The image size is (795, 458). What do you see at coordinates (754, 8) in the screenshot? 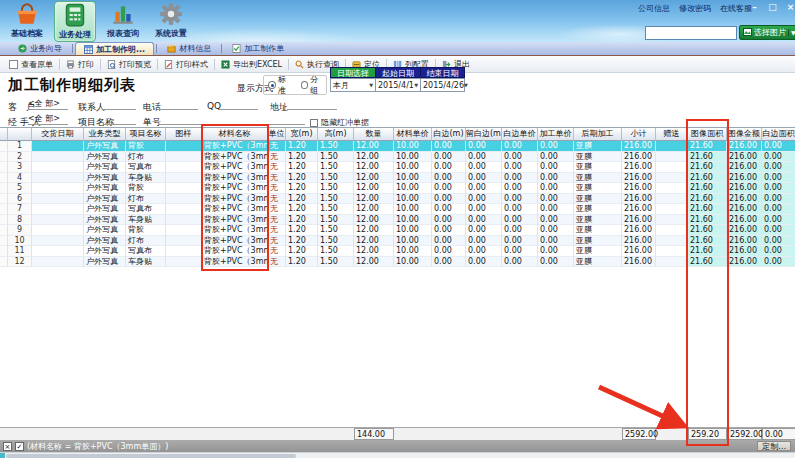
I see `minimize-button: –` at bounding box center [754, 8].